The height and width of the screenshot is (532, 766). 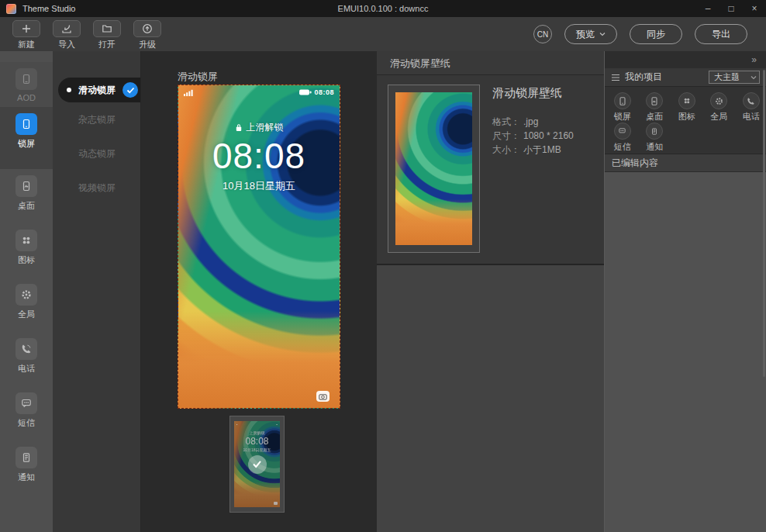 I want to click on preview-button: 预览, so click(x=591, y=34).